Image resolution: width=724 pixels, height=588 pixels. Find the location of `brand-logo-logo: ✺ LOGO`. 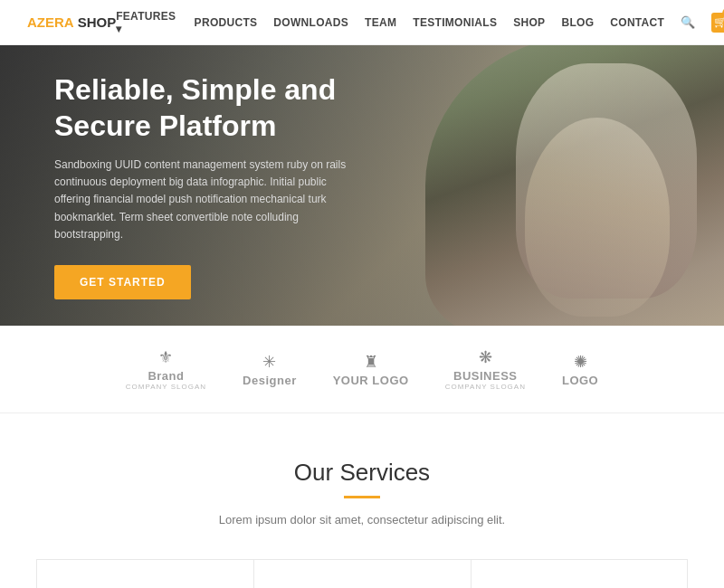

brand-logo-logo: ✺ LOGO is located at coordinates (580, 369).